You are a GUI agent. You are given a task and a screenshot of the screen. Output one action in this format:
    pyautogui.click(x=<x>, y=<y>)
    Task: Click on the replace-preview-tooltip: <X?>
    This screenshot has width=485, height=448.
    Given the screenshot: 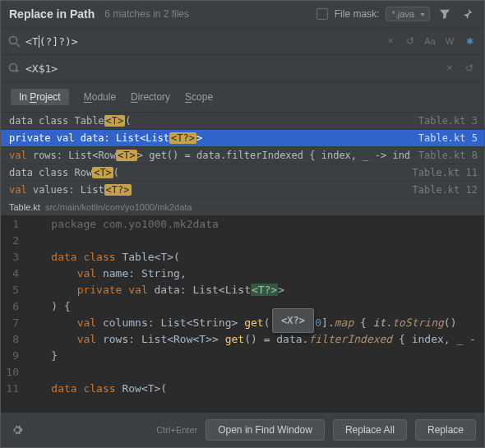 What is the action you would take?
    pyautogui.click(x=293, y=321)
    